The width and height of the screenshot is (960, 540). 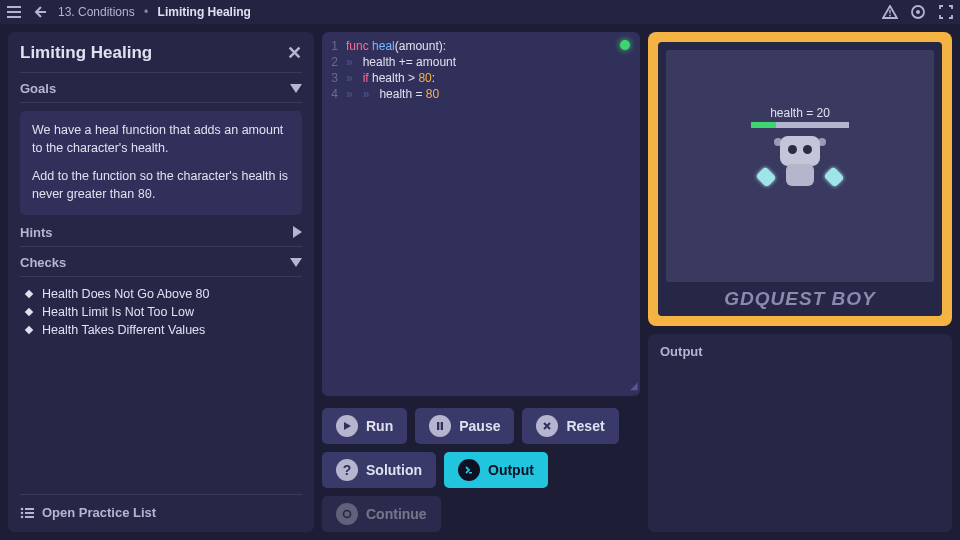 I want to click on breadcrumb: 13. Conditions • Limiting Healing, so click(x=154, y=12).